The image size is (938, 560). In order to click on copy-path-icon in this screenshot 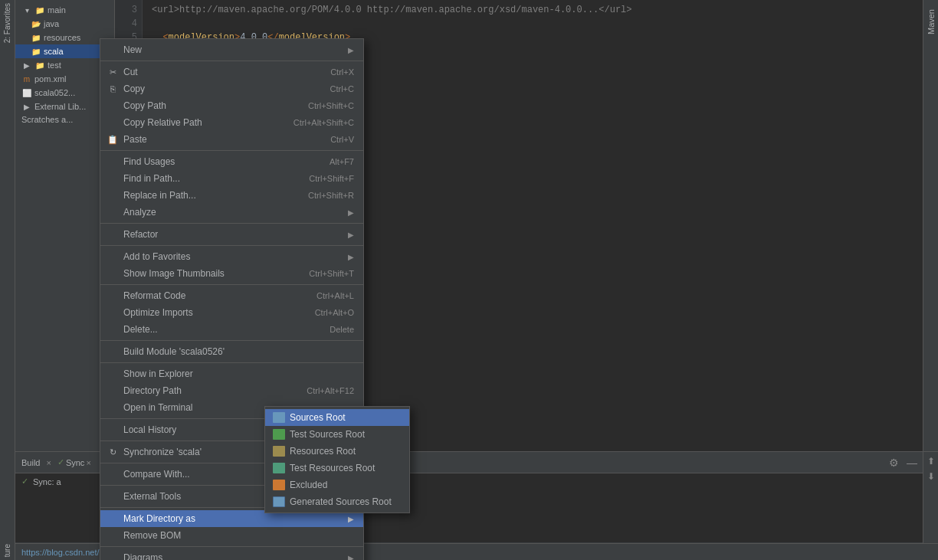, I will do `click(113, 106)`.